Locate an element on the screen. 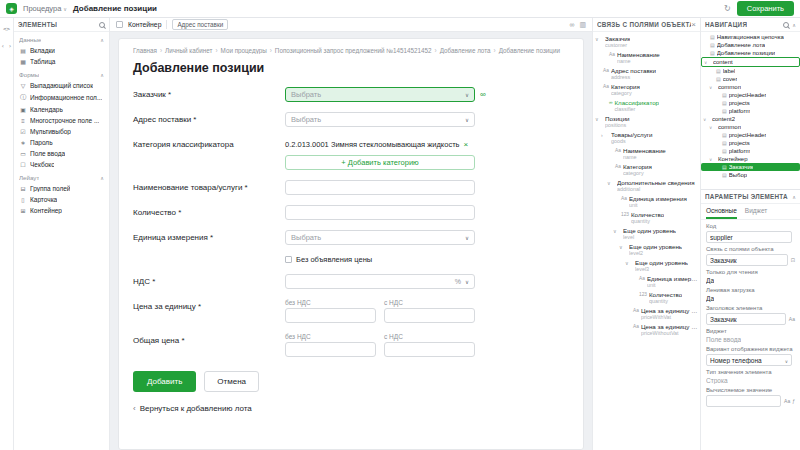 The width and height of the screenshot is (800, 450). name-input is located at coordinates (380, 188).